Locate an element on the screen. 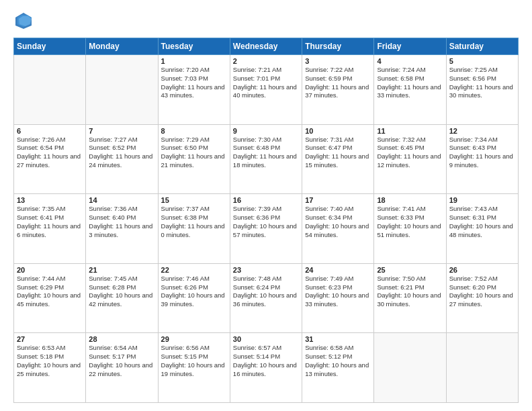 The height and width of the screenshot is (411, 532). calendar-cell: 18Sunrise: 7:41 AM Sunset: 6:33 PM Dayli… is located at coordinates (410, 229).